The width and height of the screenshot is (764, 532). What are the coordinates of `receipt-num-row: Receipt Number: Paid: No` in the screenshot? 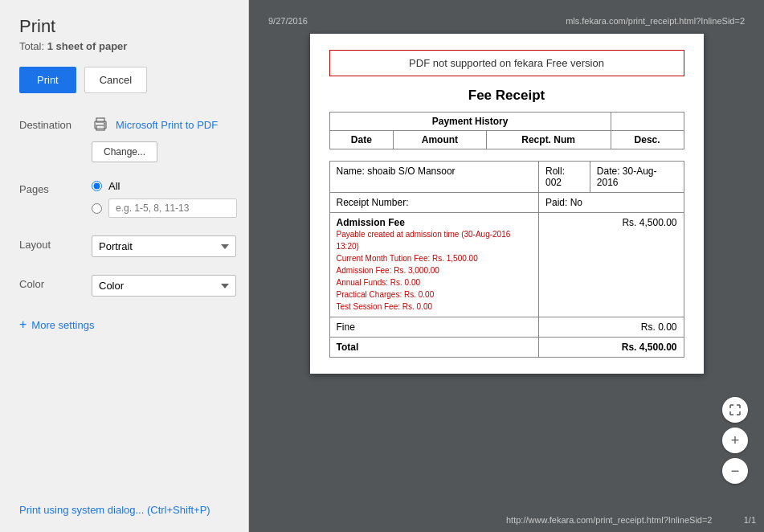 It's located at (506, 203).